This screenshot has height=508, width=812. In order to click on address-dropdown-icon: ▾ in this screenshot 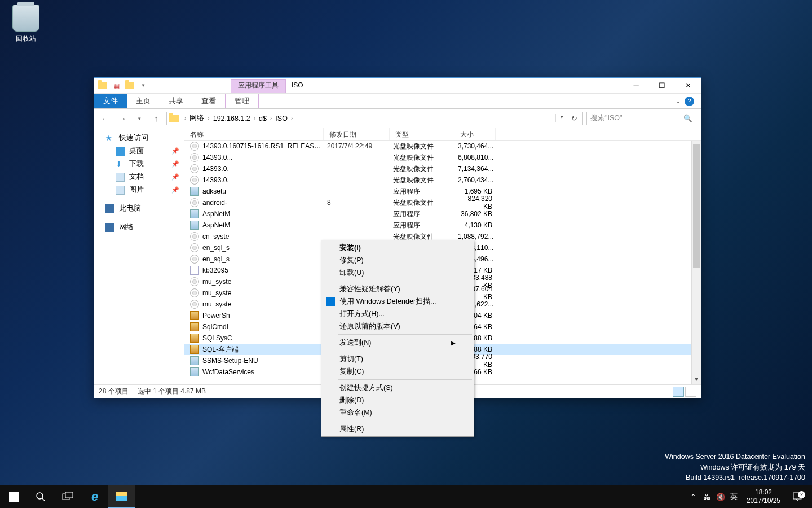, I will do `click(562, 119)`.